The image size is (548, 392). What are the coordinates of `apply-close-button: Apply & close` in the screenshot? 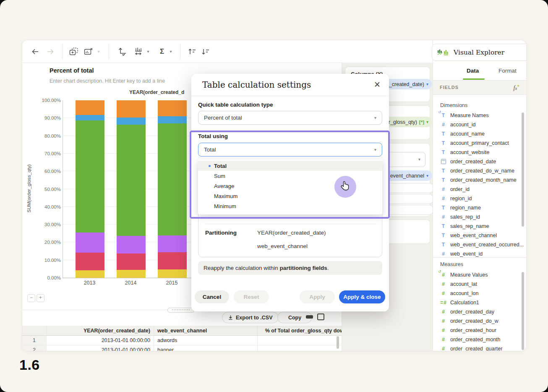 It's located at (362, 297).